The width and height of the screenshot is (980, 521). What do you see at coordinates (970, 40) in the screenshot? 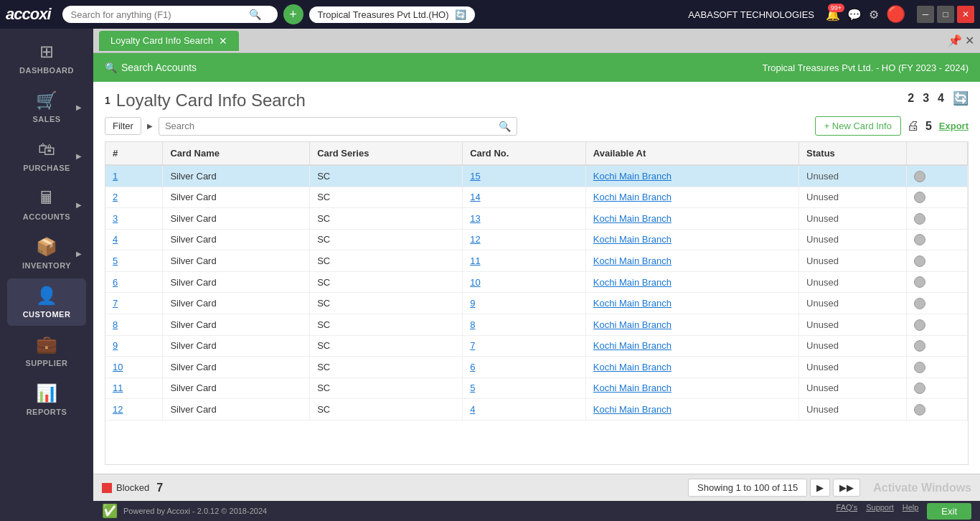
I see `tab-window-close-button: ✕` at bounding box center [970, 40].